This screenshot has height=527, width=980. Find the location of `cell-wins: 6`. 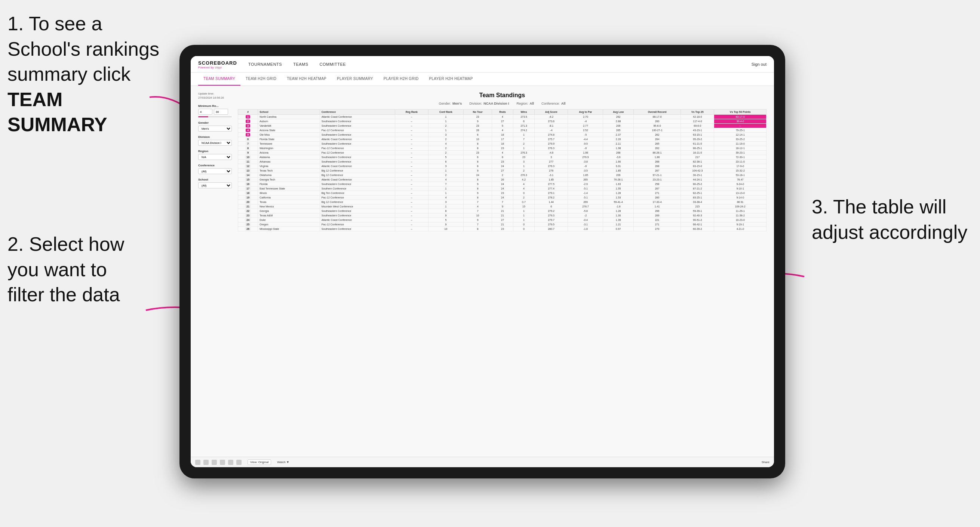

cell-wins: 6 is located at coordinates (523, 122).